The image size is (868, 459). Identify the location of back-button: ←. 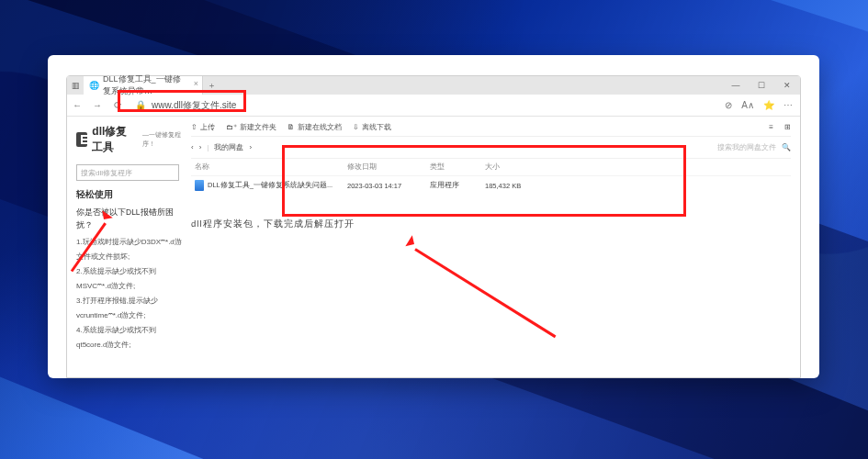
(77, 105).